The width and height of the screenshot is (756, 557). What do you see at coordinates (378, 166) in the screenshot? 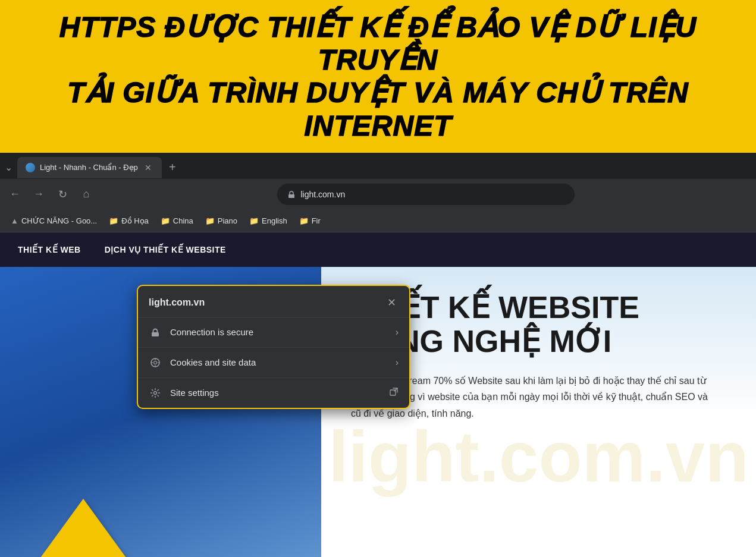
I see `tab-bar: ⌄ Light - Nhanh - Chuẩn - Đẹp ✕ +` at bounding box center [378, 166].